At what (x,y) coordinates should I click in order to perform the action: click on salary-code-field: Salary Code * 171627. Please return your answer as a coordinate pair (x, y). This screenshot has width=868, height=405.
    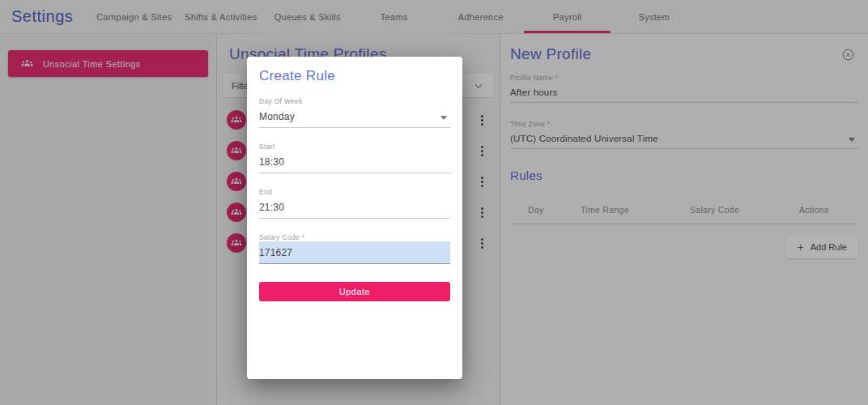
    Looking at the image, I should click on (355, 249).